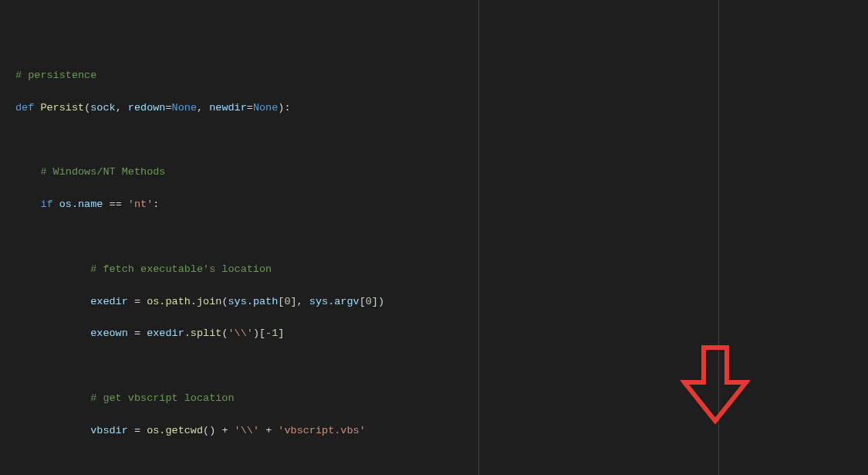 The width and height of the screenshot is (868, 475). I want to click on code-line: # get vbscript location, so click(441, 399).